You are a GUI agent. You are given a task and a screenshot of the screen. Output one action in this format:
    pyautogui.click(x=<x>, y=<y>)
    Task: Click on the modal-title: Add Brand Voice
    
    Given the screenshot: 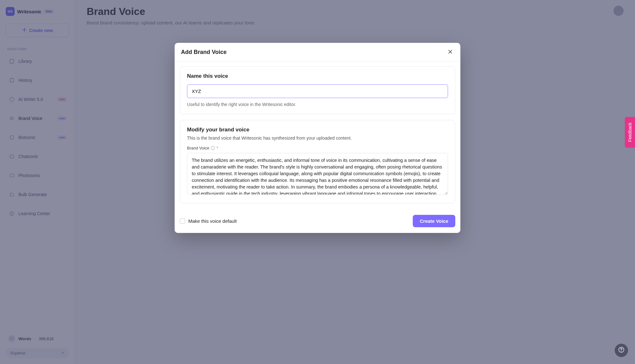 What is the action you would take?
    pyautogui.click(x=204, y=52)
    